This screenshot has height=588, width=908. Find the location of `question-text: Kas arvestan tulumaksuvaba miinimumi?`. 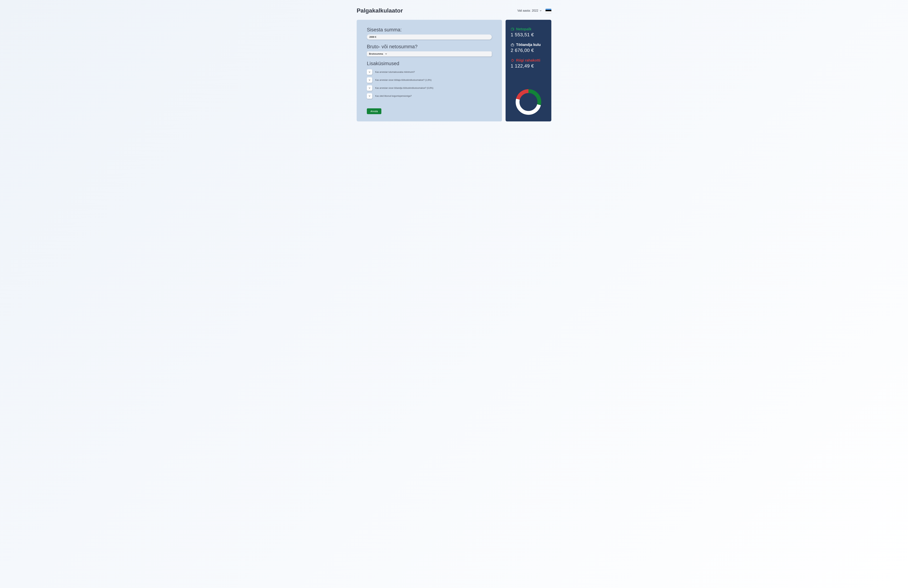

question-text: Kas arvestan tulumaksuvaba miinimumi? is located at coordinates (395, 72).